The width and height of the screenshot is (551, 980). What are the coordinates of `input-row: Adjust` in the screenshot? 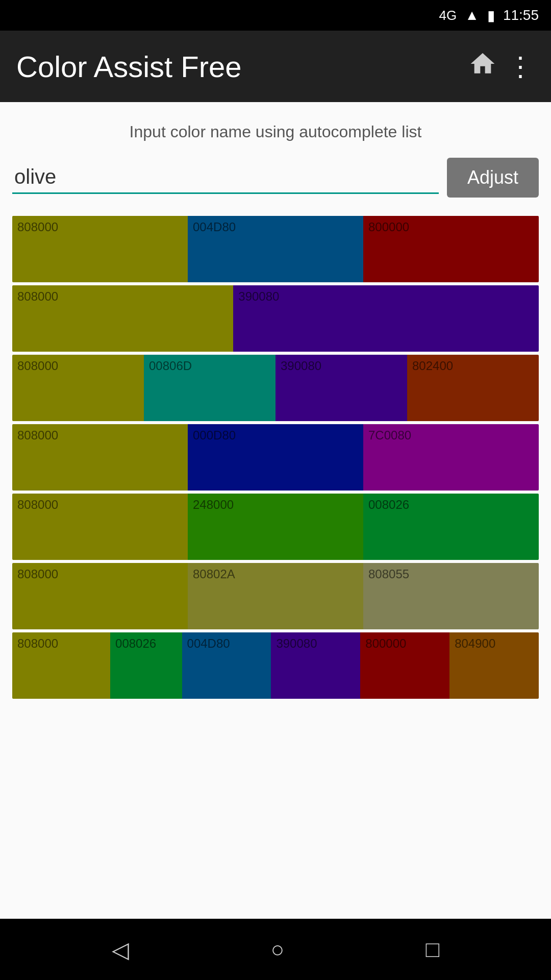 It's located at (276, 178).